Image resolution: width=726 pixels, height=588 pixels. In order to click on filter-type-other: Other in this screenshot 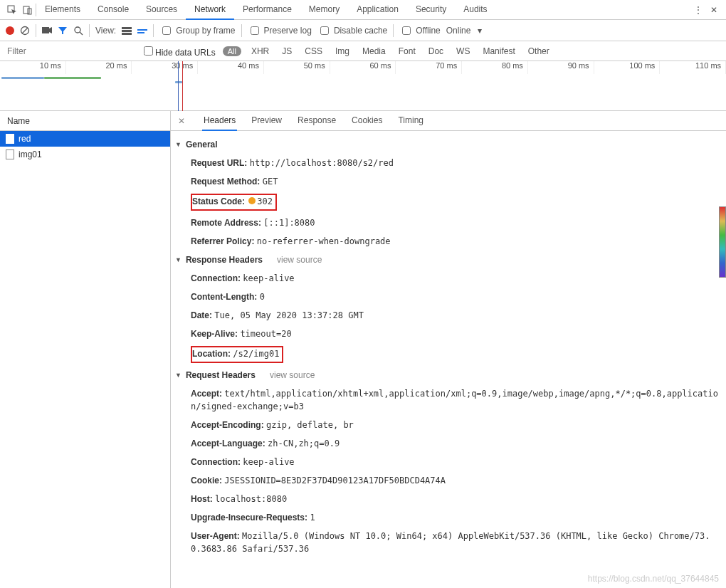, I will do `click(539, 51)`.